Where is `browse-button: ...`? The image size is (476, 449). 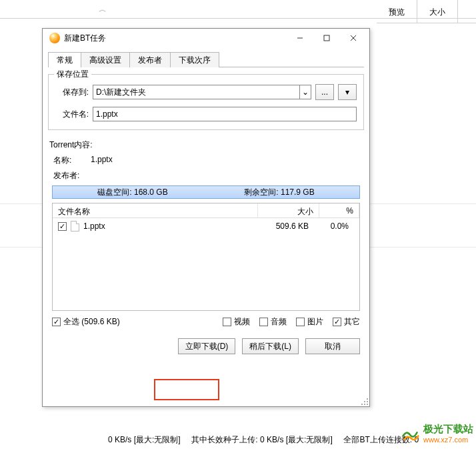 browse-button: ... is located at coordinates (325, 92).